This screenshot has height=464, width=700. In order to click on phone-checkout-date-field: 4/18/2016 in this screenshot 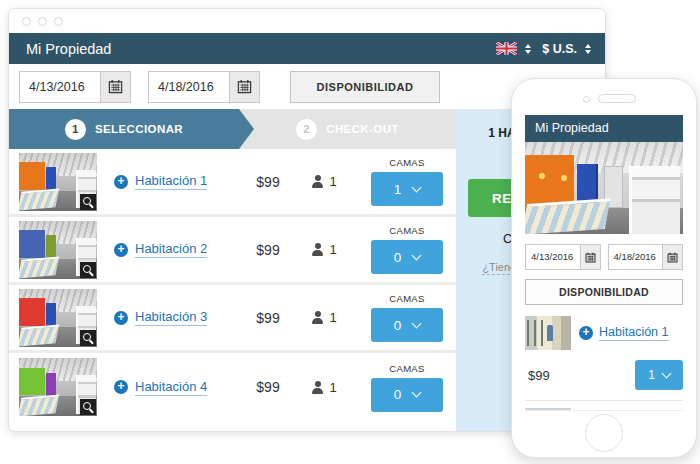, I will do `click(646, 257)`.